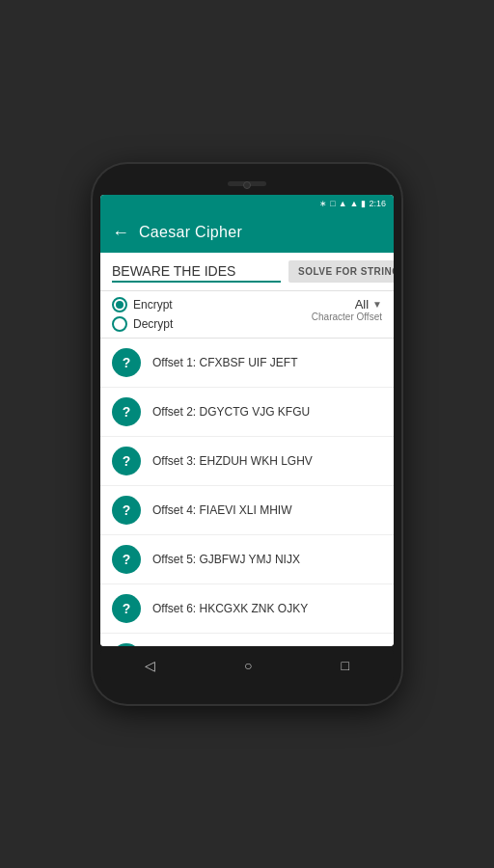 Image resolution: width=494 pixels, height=868 pixels. I want to click on table-row: ? Offset 6: HKCGXK ZNK OJKY, so click(247, 610).